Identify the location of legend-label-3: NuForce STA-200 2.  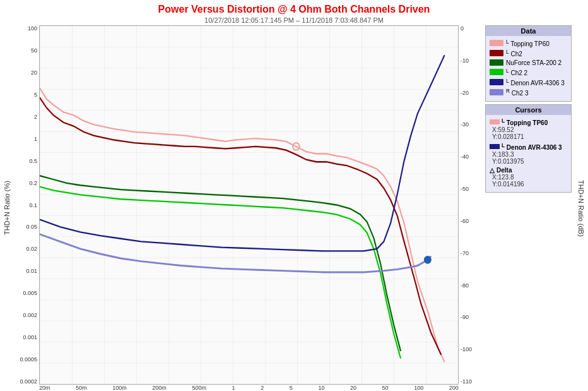
(534, 63).